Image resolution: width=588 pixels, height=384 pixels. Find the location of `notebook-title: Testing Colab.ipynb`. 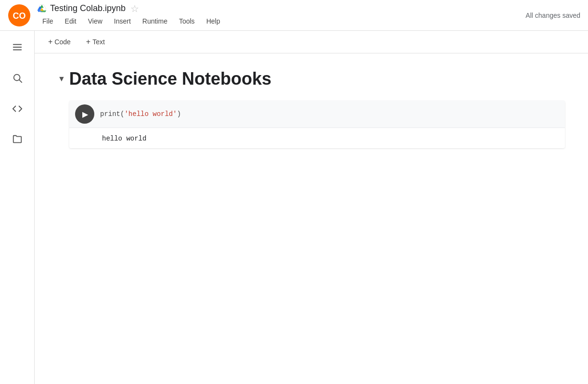

notebook-title: Testing Colab.ipynb is located at coordinates (88, 9).